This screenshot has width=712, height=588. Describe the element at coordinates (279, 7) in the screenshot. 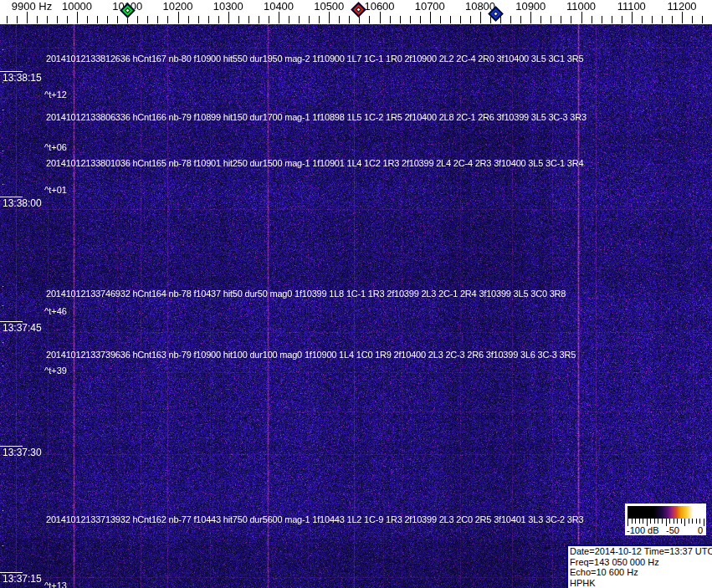

I see `ruler-label: 10400` at that location.